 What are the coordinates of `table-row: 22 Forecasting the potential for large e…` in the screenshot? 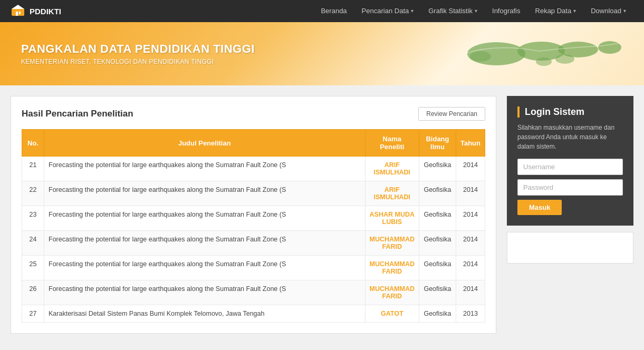 It's located at (254, 194).